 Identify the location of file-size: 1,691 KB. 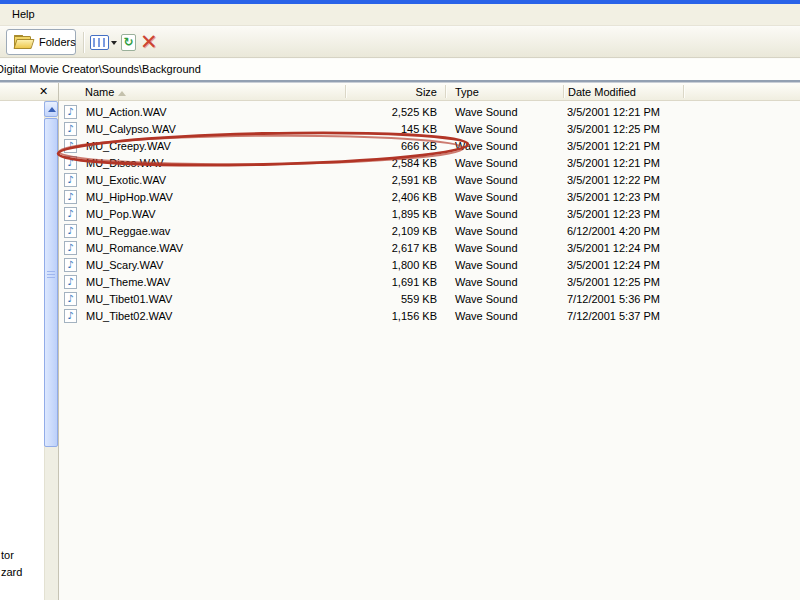
(388, 282).